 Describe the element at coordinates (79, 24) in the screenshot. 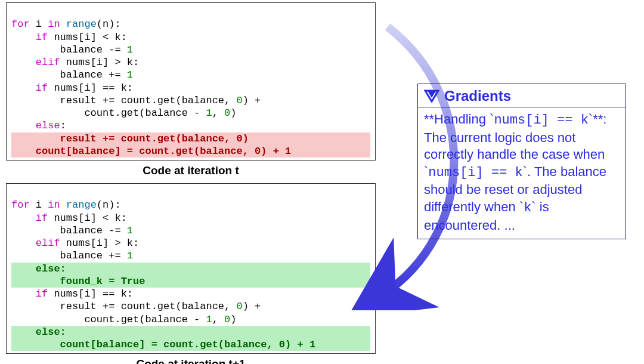

I see `fn-range: range` at that location.